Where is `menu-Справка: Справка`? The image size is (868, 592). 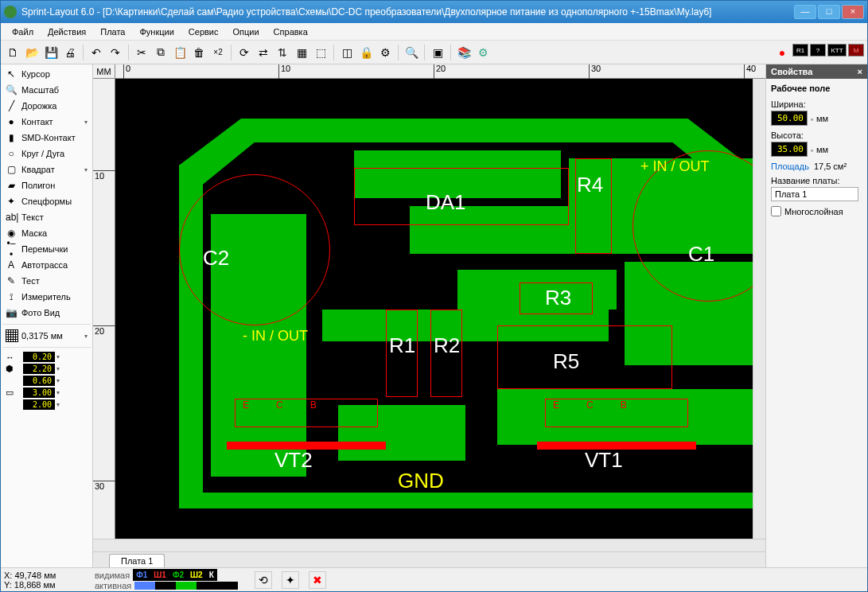 menu-Справка: Справка is located at coordinates (291, 32).